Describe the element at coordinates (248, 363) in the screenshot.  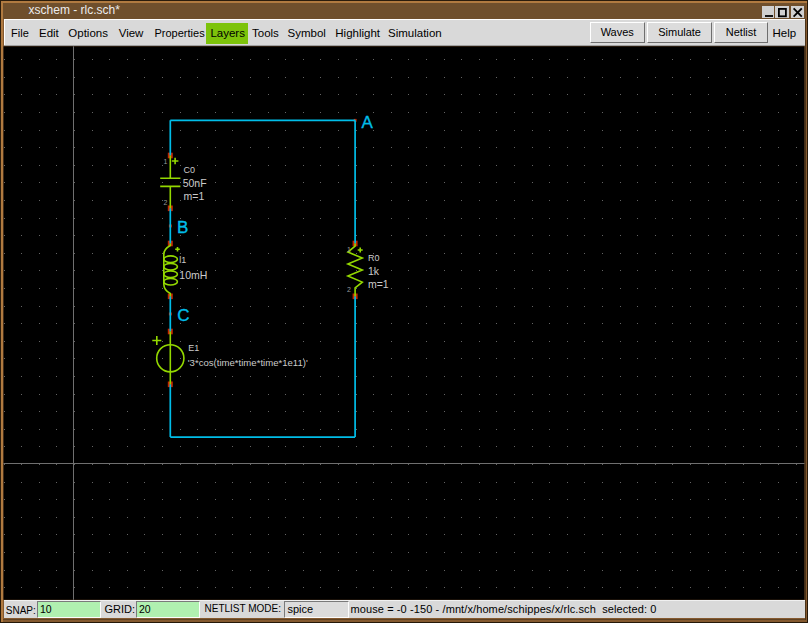
I see `svg-text: '3*cos(time*time*time*1e11)'` at that location.